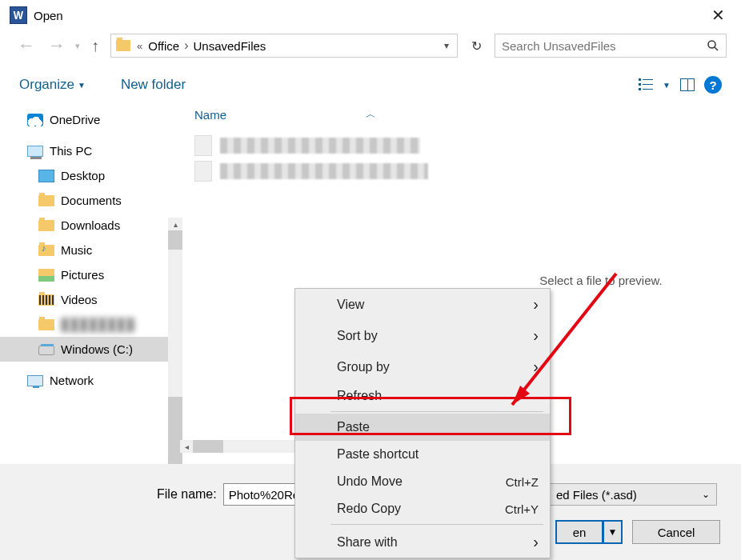 This screenshot has width=741, height=560. What do you see at coordinates (95, 46) in the screenshot?
I see `up-button: ↑` at bounding box center [95, 46].